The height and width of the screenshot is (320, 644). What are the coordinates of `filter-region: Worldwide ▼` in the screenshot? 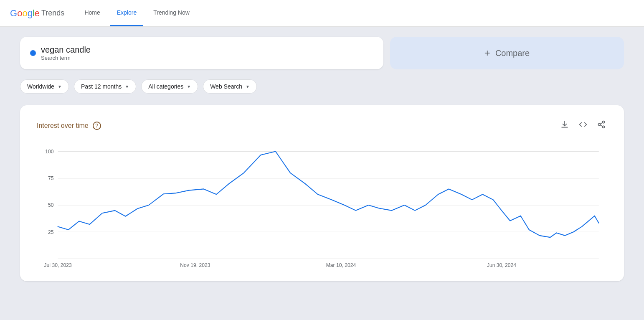 It's located at (44, 86).